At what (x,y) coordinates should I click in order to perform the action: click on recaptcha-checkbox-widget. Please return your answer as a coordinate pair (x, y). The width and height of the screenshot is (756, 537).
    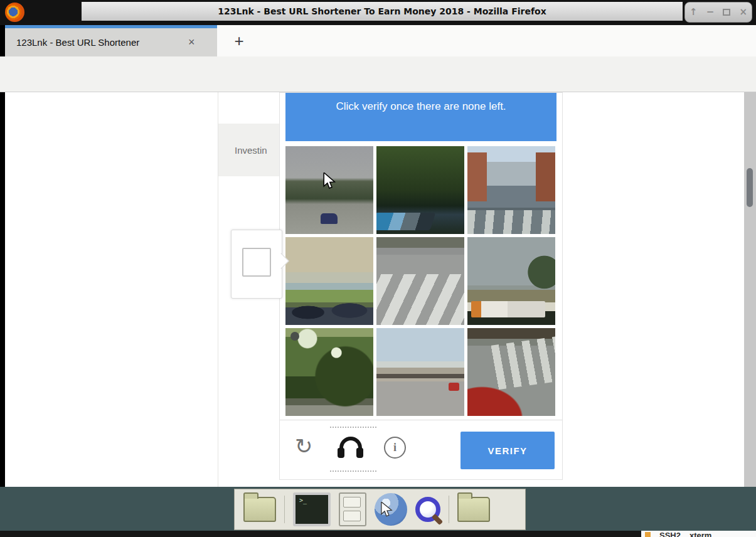
    Looking at the image, I should click on (257, 264).